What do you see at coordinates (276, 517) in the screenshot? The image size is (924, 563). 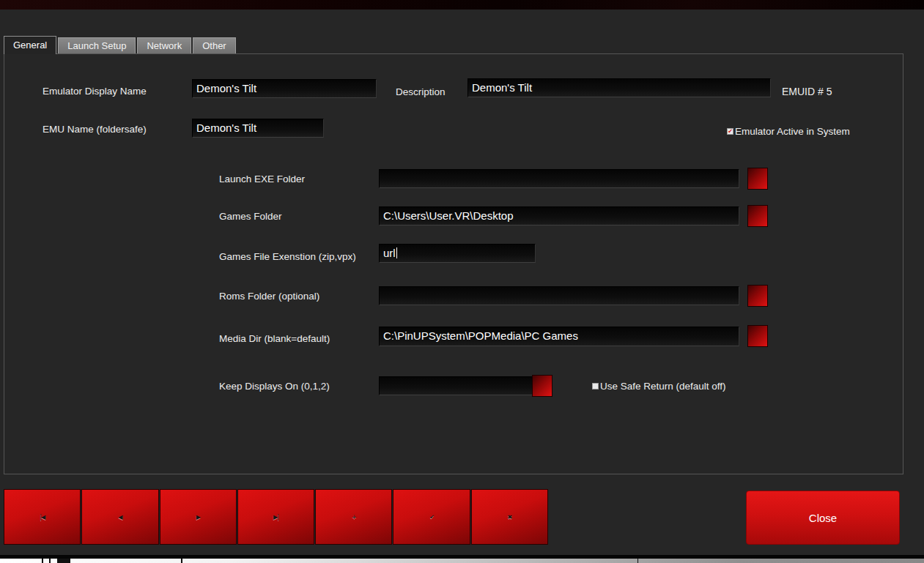 I see `nav-last-button: ▶|` at bounding box center [276, 517].